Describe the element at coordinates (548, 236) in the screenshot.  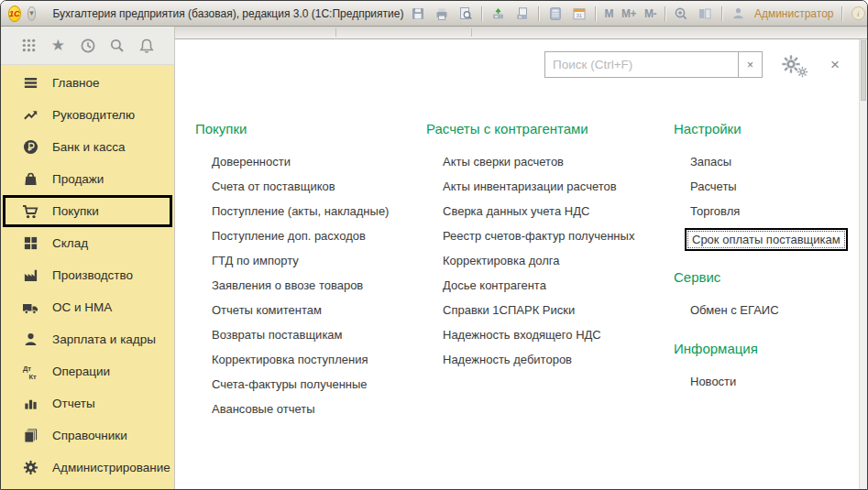
I see `function-link: Реестр счетов-фактур полученных` at that location.